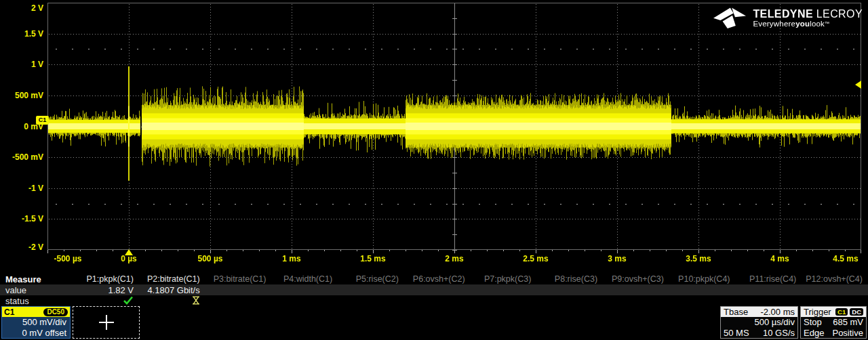  What do you see at coordinates (848, 322) in the screenshot?
I see `trigger-level: 685 mV` at bounding box center [848, 322].